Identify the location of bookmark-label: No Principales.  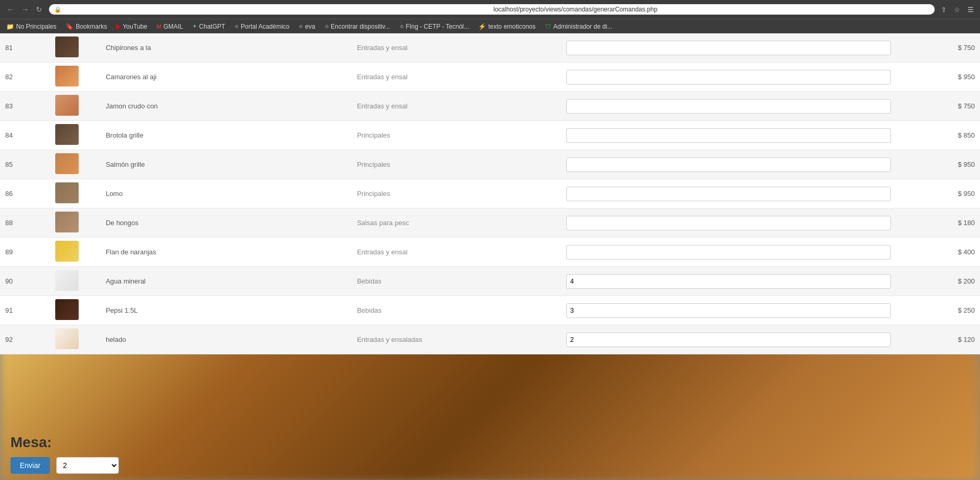
(36, 27).